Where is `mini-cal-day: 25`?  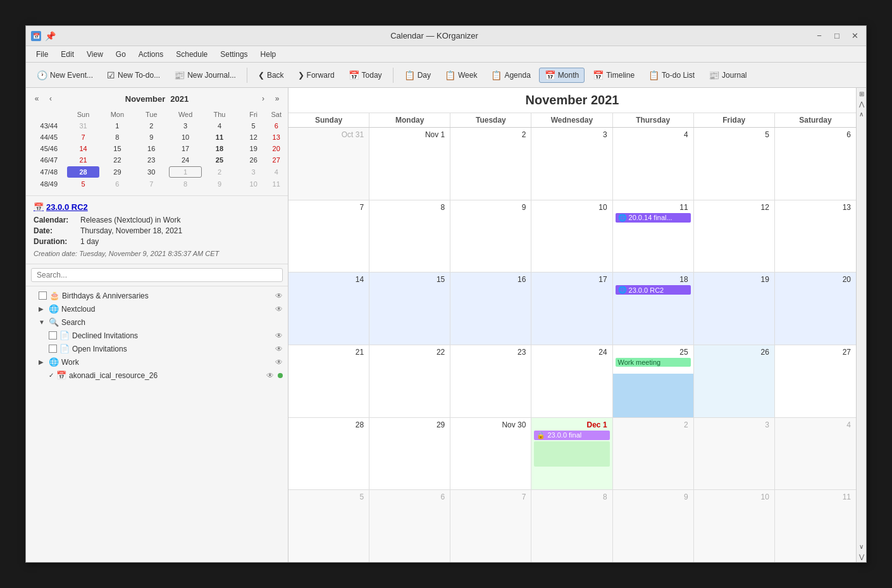 mini-cal-day: 25 is located at coordinates (220, 160).